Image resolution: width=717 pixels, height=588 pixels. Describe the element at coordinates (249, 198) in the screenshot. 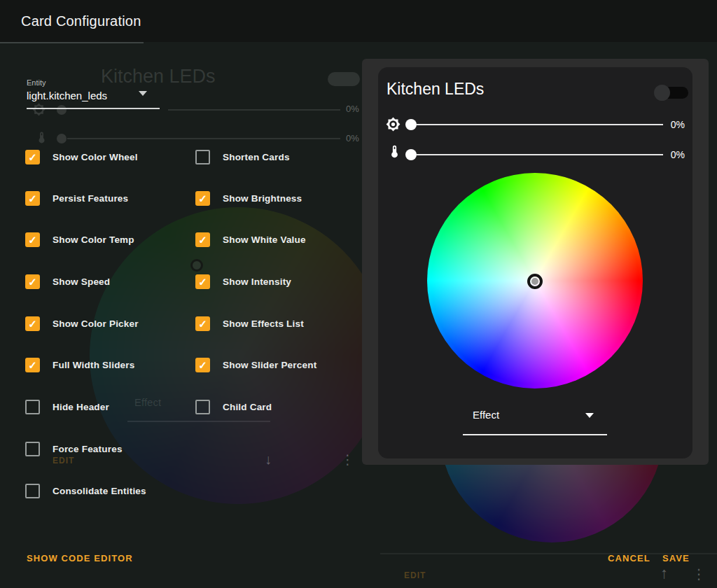

I see `checkbox-row-show-brightness: ✓ Show Brightness` at that location.